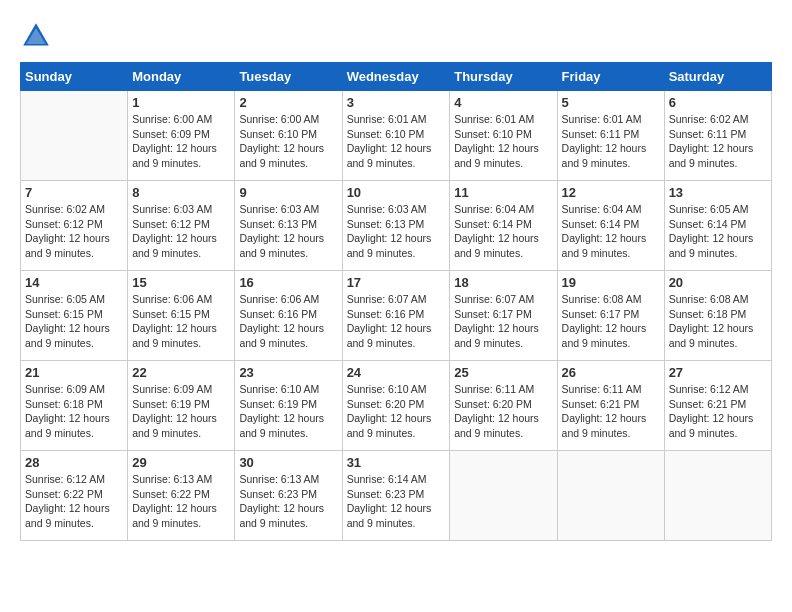 The image size is (792, 612). What do you see at coordinates (181, 412) in the screenshot?
I see `day-info: Sunrise: 6:09 AMSunset: 6:19 PMDaylight:…` at bounding box center [181, 412].